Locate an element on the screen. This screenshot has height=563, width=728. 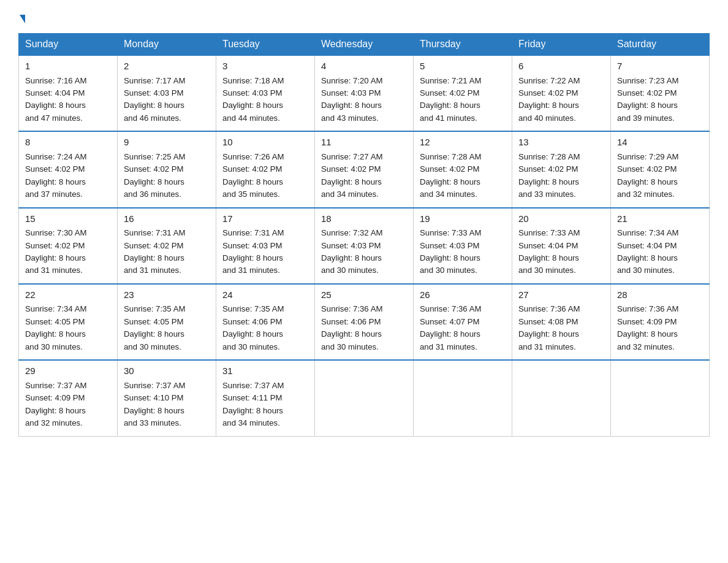
day-number: 23 is located at coordinates (167, 296).